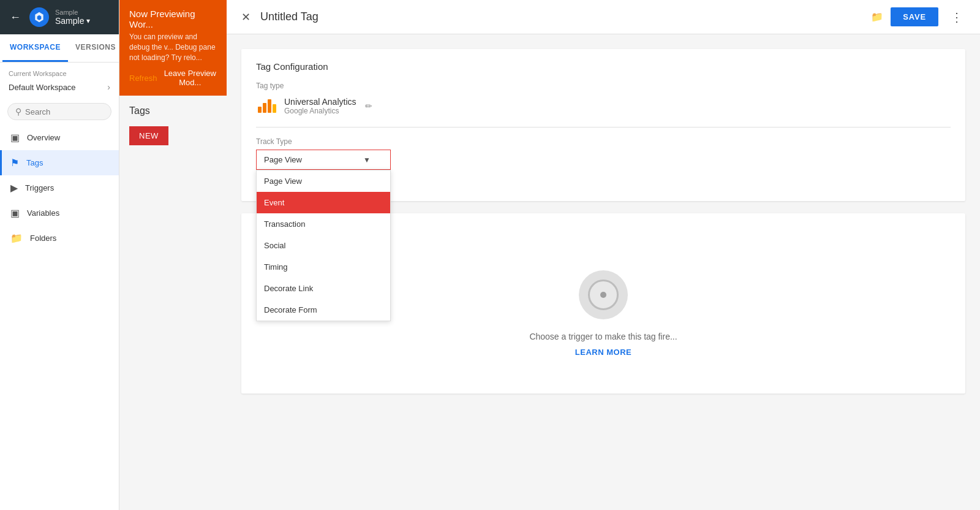  What do you see at coordinates (88, 21) in the screenshot?
I see `account-chevron: ▾` at bounding box center [88, 21].